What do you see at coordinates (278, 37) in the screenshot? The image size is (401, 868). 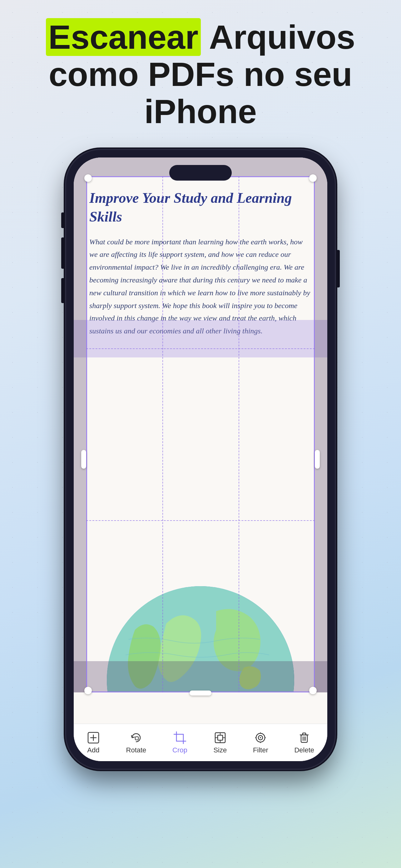 I see `header-line1-rest: Arquivos` at bounding box center [278, 37].